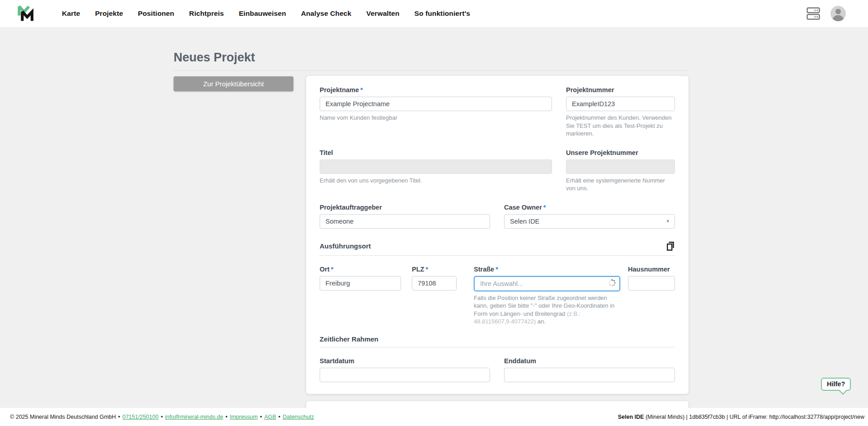 This screenshot has width=868, height=426. What do you see at coordinates (418, 269) in the screenshot?
I see `plz-label: PLZ` at bounding box center [418, 269].